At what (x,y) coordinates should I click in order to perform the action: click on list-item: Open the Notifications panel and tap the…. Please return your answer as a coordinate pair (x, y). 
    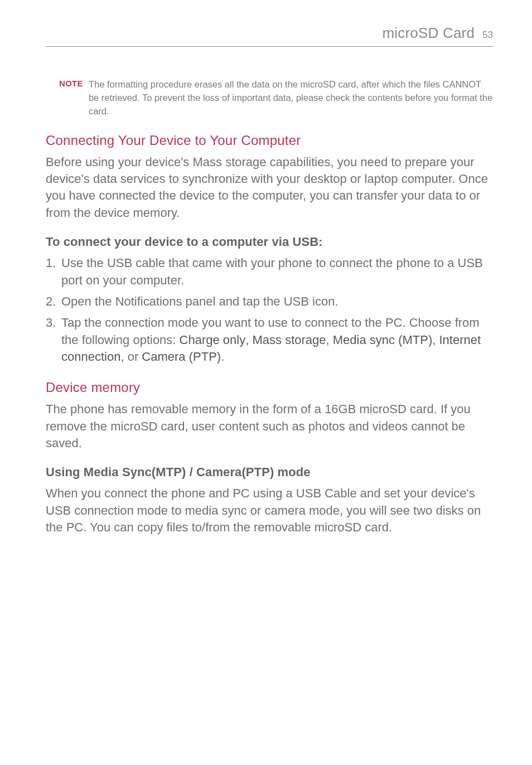
    Looking at the image, I should click on (269, 302).